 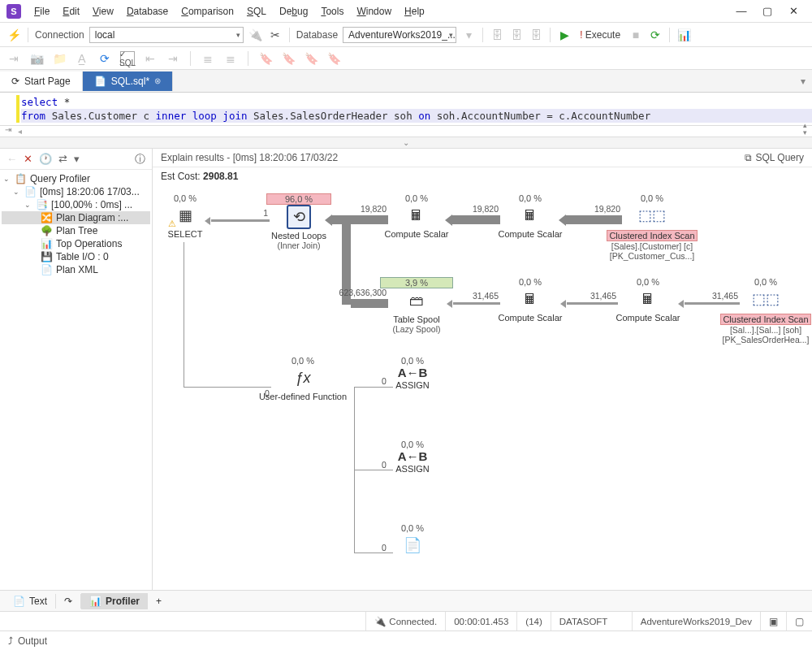 What do you see at coordinates (42, 11) in the screenshot?
I see `menu-file: FFileile` at bounding box center [42, 11].